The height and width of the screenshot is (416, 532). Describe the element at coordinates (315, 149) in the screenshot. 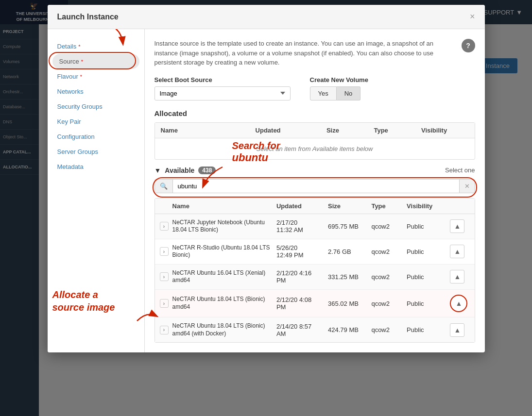

I see `allocated-empty-message: Select an item from Available items belo…` at that location.